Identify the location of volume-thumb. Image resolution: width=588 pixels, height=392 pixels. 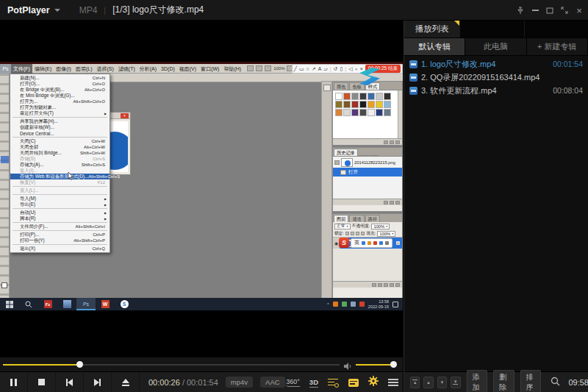
(394, 365).